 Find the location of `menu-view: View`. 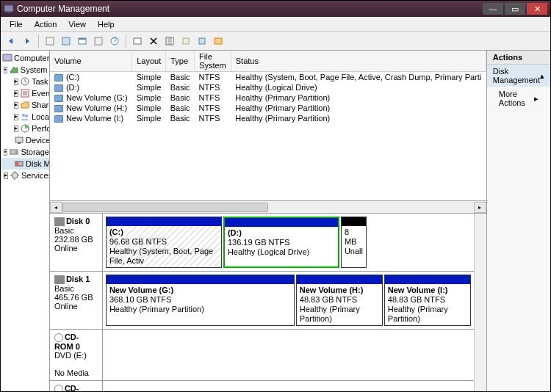

menu-view: View is located at coordinates (77, 24).